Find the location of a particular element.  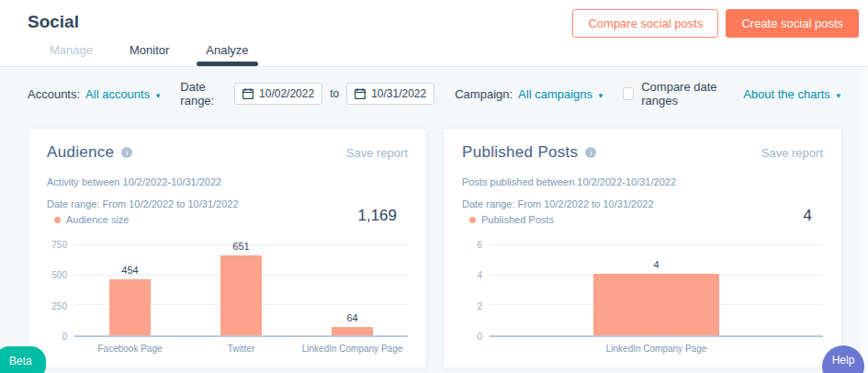

filter-bar: Accounts: All accounts ▾ Date range: 10/… is located at coordinates (434, 87).